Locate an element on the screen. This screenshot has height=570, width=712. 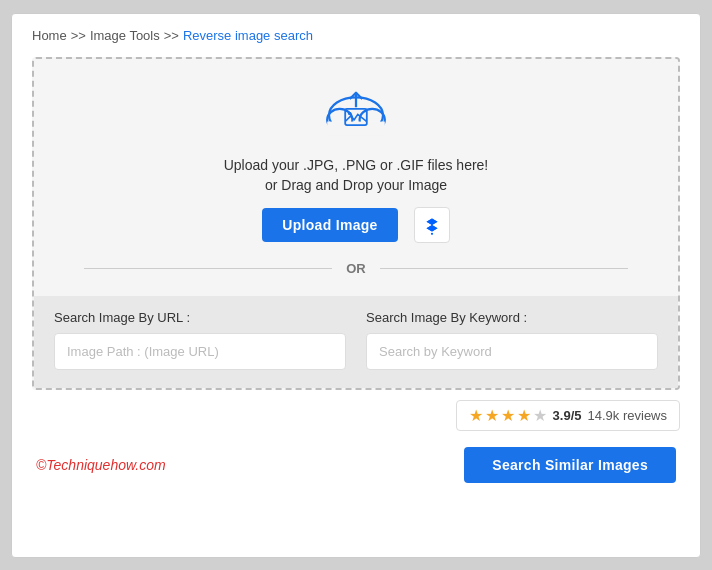
star-1: ★ is located at coordinates (476, 416).